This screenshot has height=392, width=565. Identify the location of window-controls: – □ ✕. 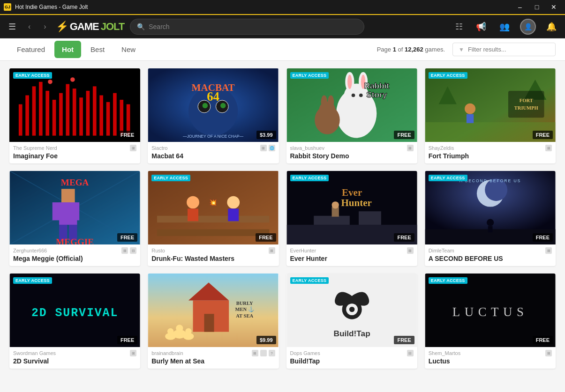
(537, 7).